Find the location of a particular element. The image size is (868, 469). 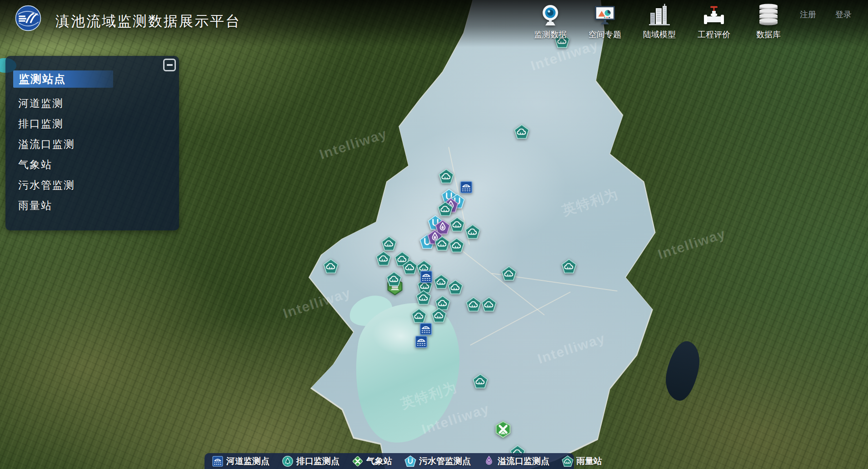

sewage-pipe-icon is located at coordinates (410, 461).